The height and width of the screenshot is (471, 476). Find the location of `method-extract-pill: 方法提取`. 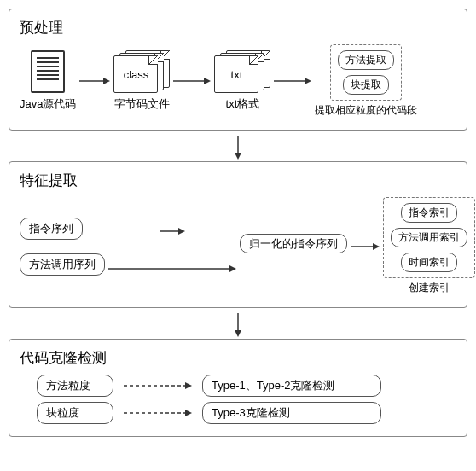

method-extract-pill: 方法提取 is located at coordinates (366, 60).